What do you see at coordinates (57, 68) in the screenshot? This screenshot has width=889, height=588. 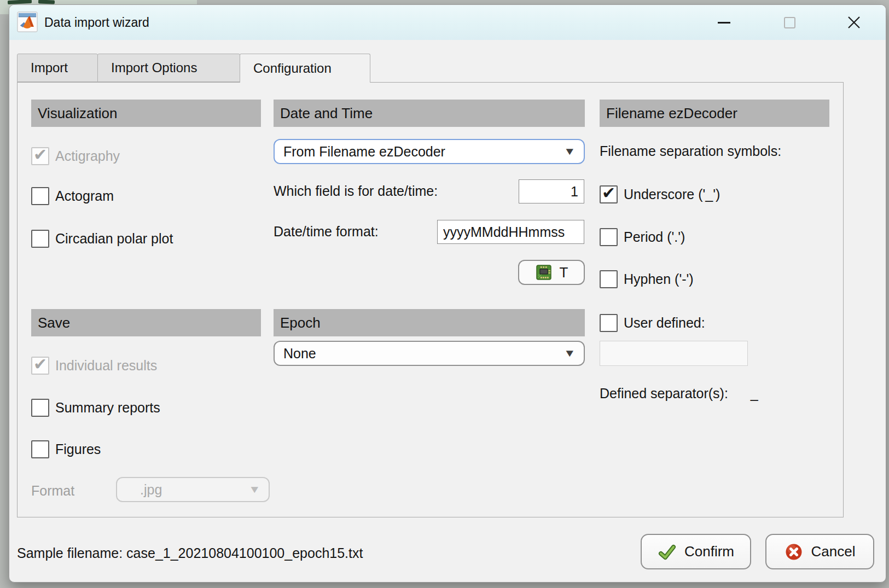 I see `tab-import: Import` at bounding box center [57, 68].